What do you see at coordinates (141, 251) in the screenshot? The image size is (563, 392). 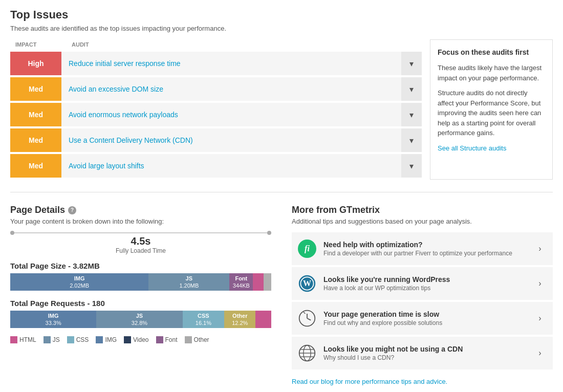 I see `fully-loaded-label: Fully Loaded Time` at bounding box center [141, 251].